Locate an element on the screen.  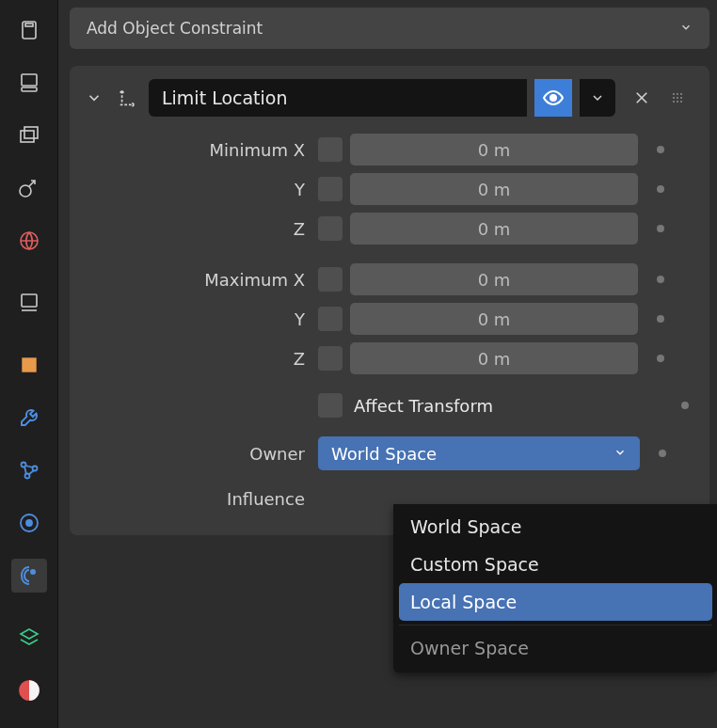
tab-view-layers is located at coordinates (29, 135).